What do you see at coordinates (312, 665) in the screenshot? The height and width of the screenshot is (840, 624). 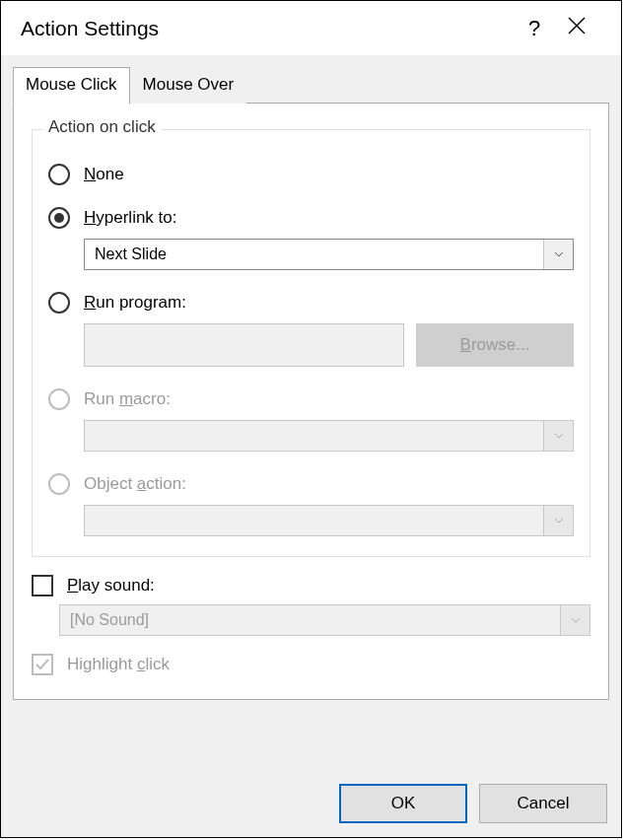 I see `highlight-click-row: Highlight click` at bounding box center [312, 665].